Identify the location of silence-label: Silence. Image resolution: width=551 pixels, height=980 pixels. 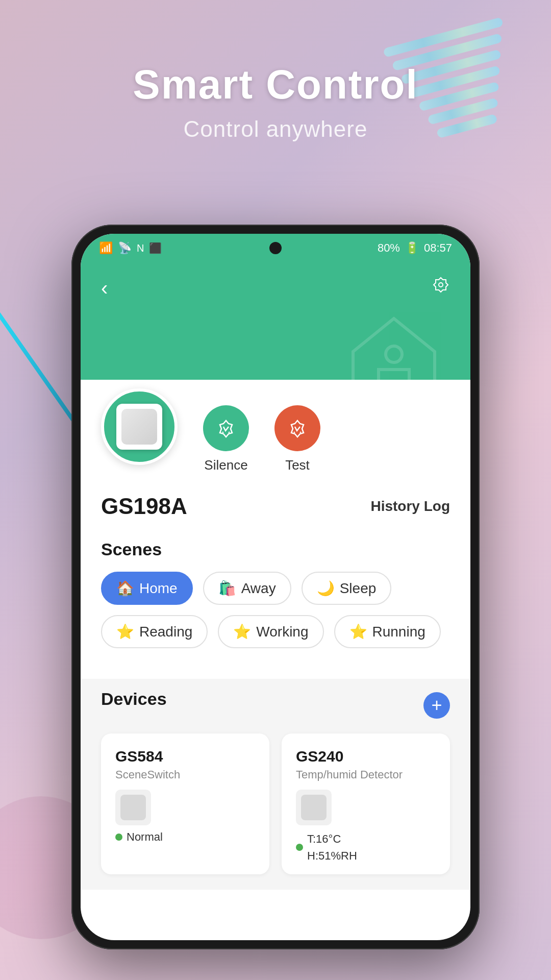
(226, 465).